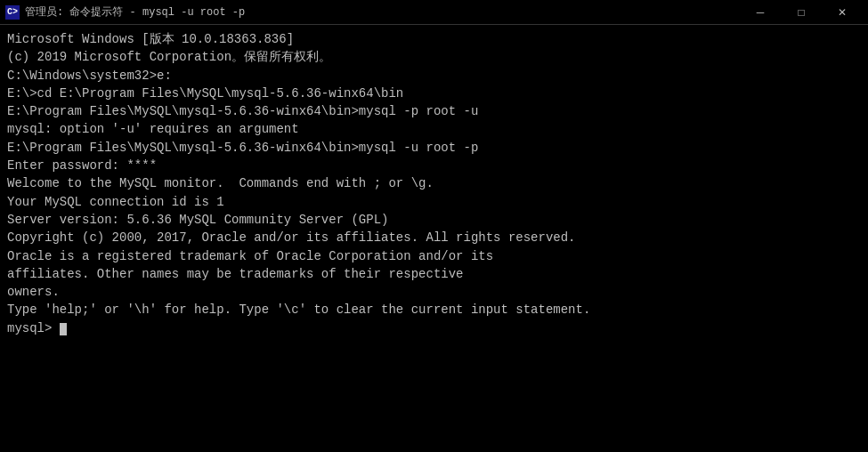 This screenshot has width=868, height=452. What do you see at coordinates (434, 57) in the screenshot?
I see `terminal-line: (c) 2019 Microsoft Corporation。保留所有权利。` at bounding box center [434, 57].